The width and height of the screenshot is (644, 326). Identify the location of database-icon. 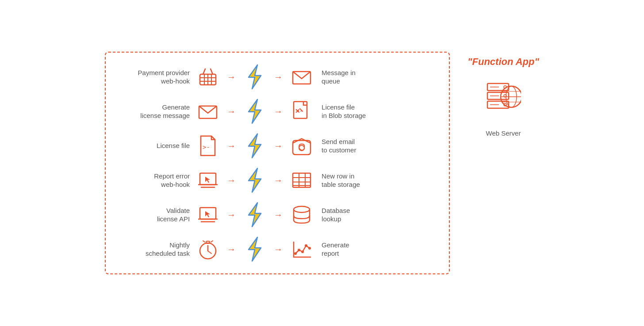
(302, 215).